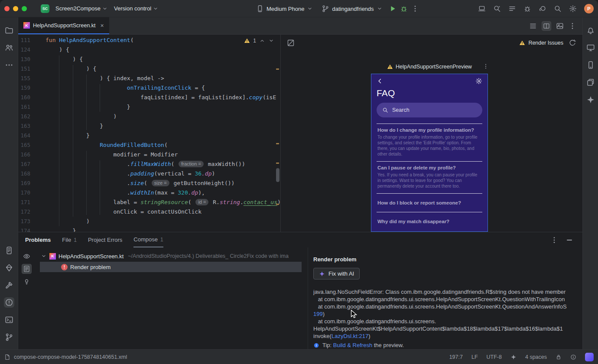 Image resolution: width=598 pixels, height=364 pixels. Describe the element at coordinates (81, 9) in the screenshot. I see `main-menu-project: Screen2Compose` at that location.